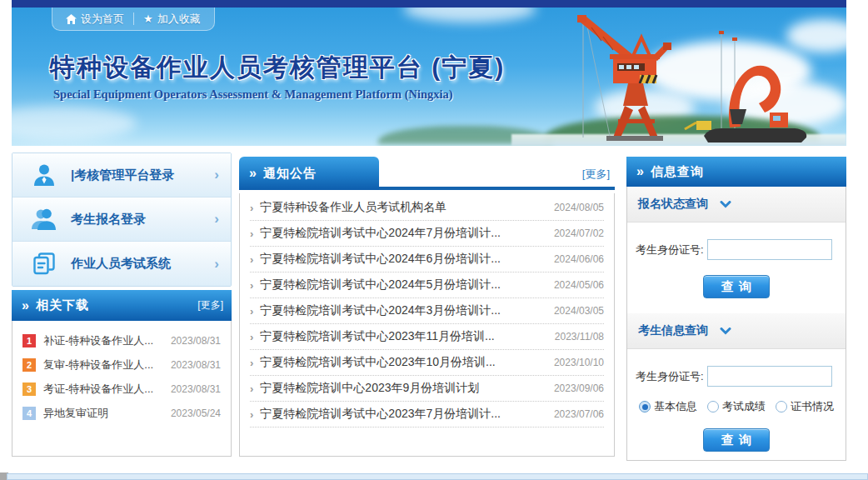 Image resolution: width=868 pixels, height=480 pixels. Describe the element at coordinates (210, 305) in the screenshot. I see `downloads-more-link: [更多]` at that location.